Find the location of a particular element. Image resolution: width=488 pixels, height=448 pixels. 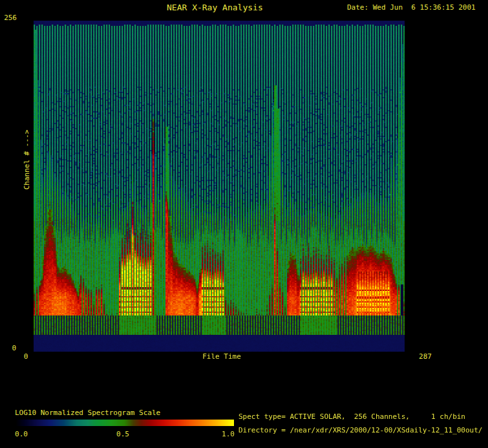

page-title: NEAR X-Ray Analysis is located at coordinates (215, 8).